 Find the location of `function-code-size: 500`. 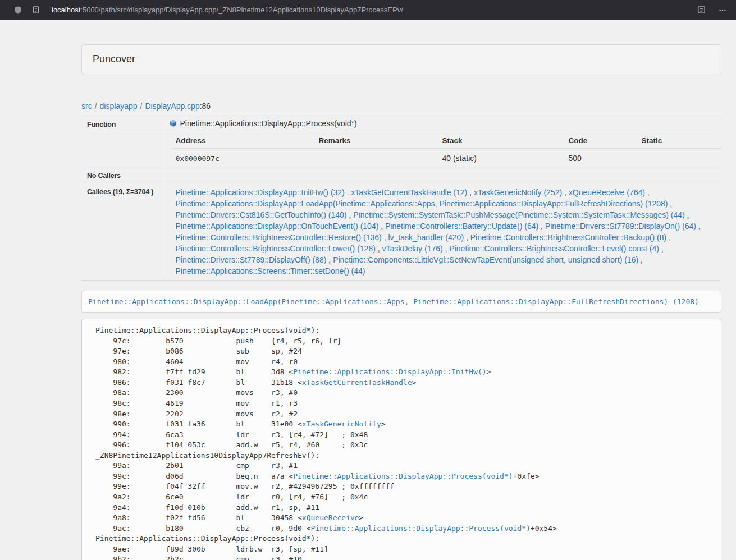

function-code-size: 500 is located at coordinates (601, 158).